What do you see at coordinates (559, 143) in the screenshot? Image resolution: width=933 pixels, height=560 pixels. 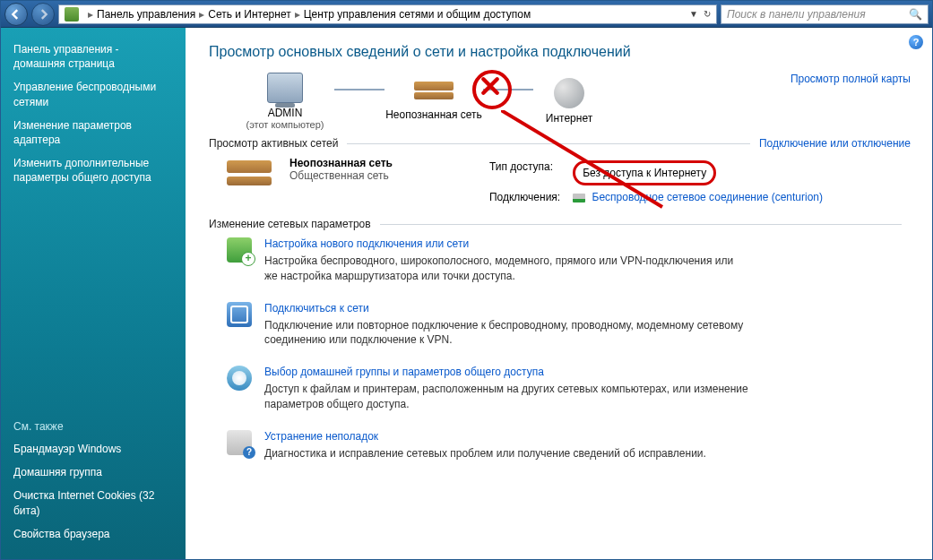 I see `active-networks-header: Просмотр активных сетей Подключение или …` at bounding box center [559, 143].